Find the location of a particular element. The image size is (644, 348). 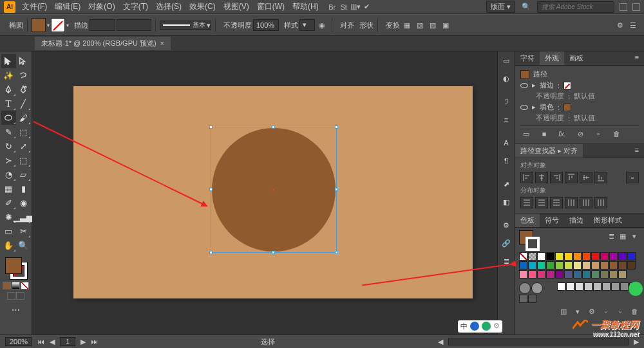

transparency-panel-icon: ◧ is located at coordinates (506, 202).